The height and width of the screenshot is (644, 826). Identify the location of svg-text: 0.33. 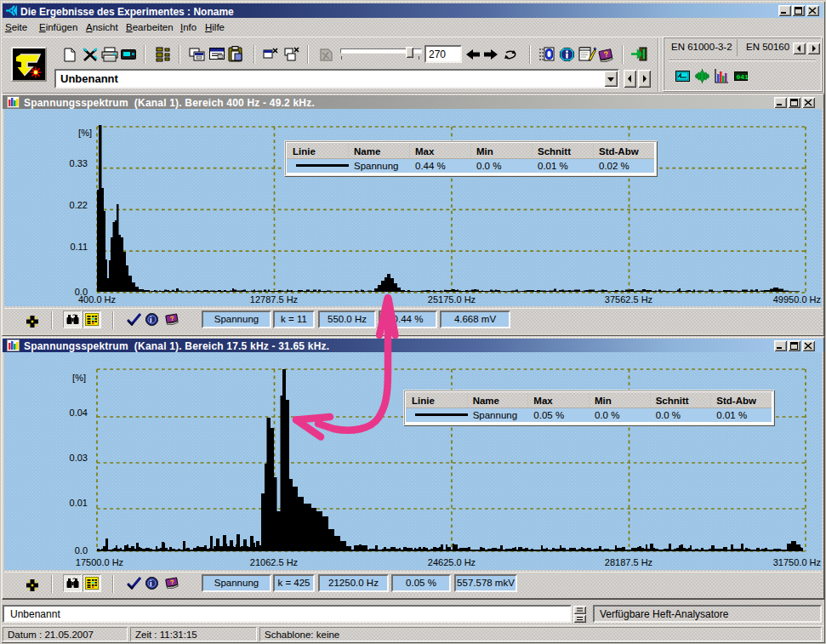
(78, 163).